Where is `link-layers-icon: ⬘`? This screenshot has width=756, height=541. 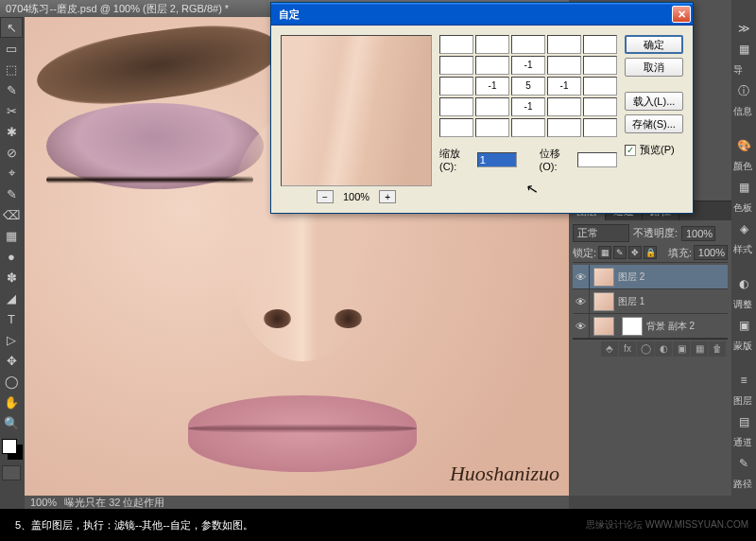 link-layers-icon: ⬘ is located at coordinates (610, 349).